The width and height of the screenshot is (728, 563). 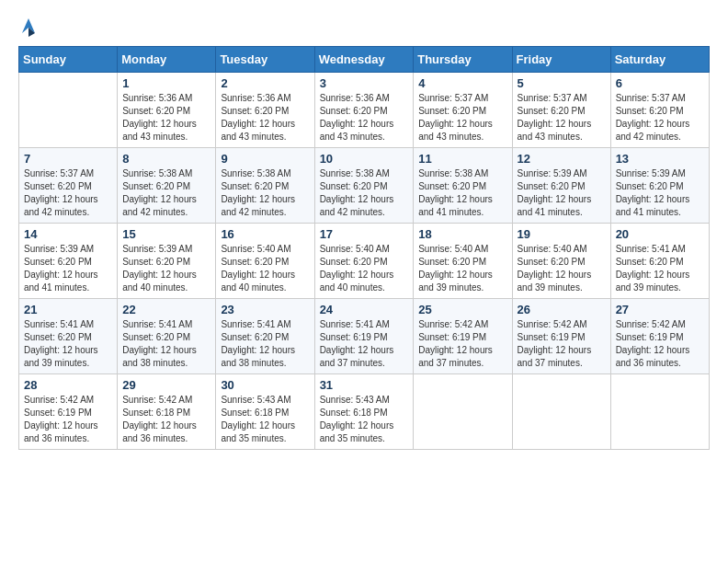 I want to click on calendar-cell: 11Sunrise: 5:38 AM Sunset: 6:20 PM Dayli…, so click(x=463, y=186).